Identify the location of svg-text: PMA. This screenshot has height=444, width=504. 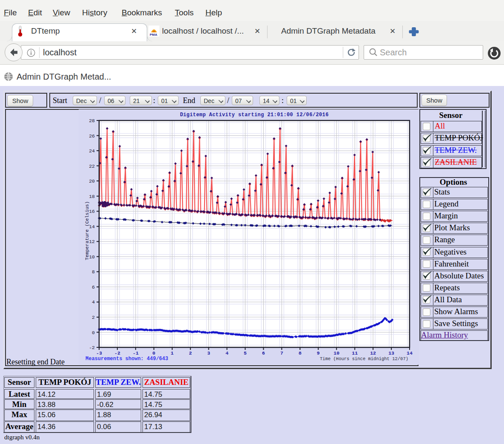
(154, 35).